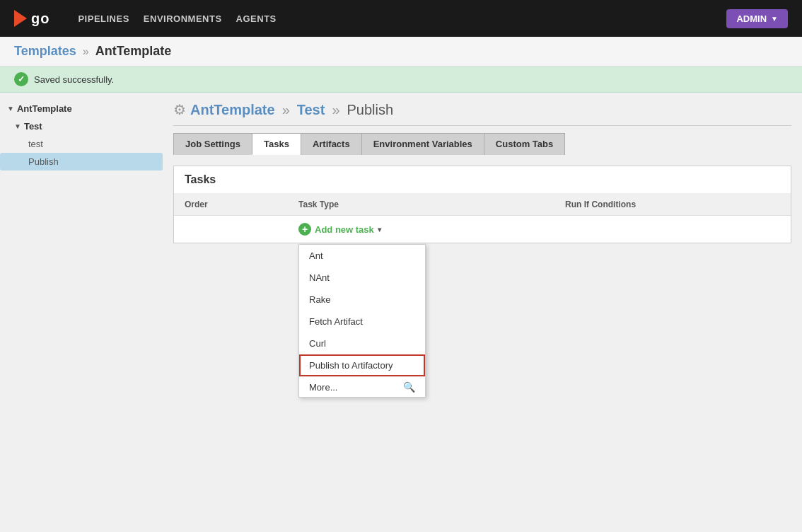  I want to click on tasks-title: Tasks, so click(482, 180).